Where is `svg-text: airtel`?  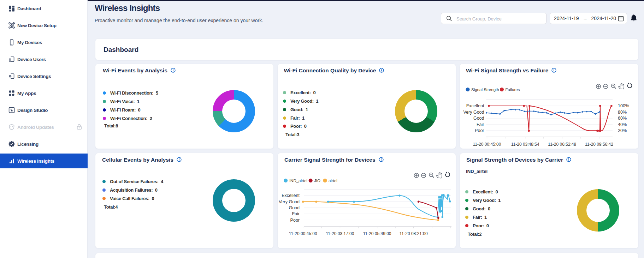 svg-text: airtel is located at coordinates (333, 181).